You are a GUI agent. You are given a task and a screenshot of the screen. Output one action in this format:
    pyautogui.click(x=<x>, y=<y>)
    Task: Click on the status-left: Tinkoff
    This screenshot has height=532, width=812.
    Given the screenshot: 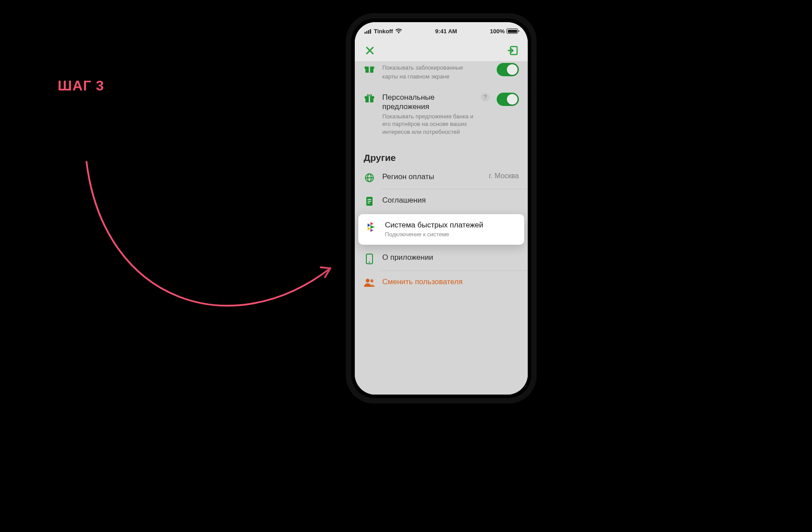 What is the action you would take?
    pyautogui.click(x=383, y=31)
    